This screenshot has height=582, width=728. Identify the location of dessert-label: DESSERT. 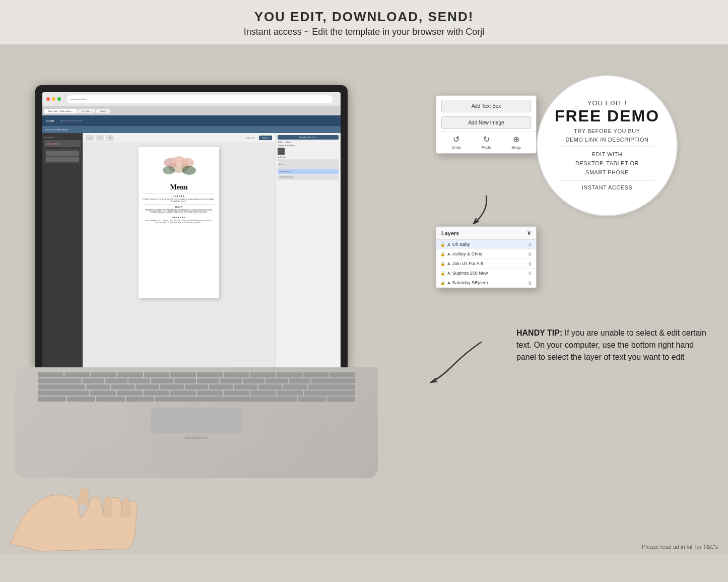
(179, 218).